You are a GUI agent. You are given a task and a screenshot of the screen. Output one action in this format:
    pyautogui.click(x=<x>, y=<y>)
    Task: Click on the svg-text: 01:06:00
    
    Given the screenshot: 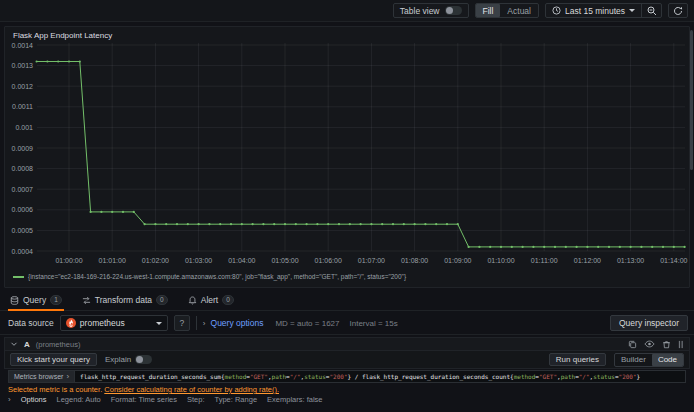 What is the action you would take?
    pyautogui.click(x=328, y=260)
    